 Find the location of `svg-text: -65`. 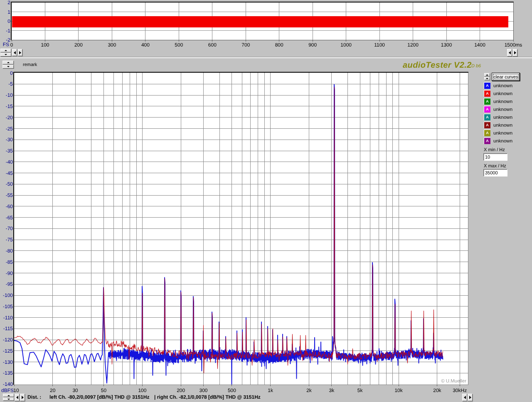

svg-text: -65 is located at coordinates (10, 218).